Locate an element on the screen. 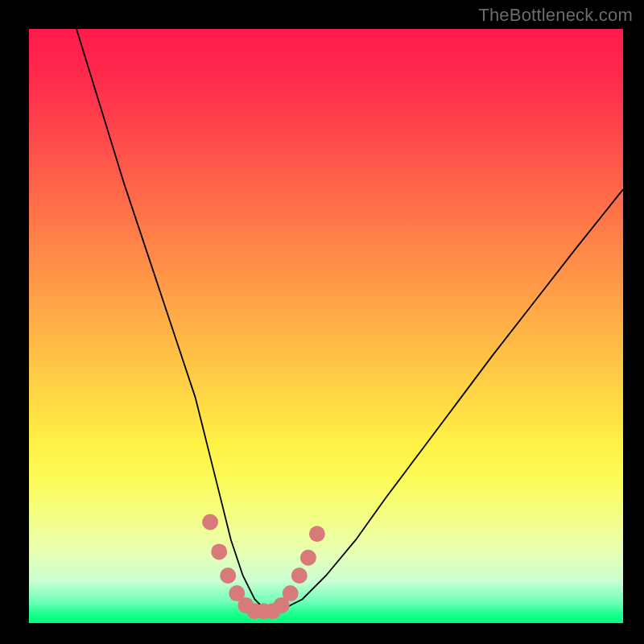  watermark-text: TheBottleneck.com is located at coordinates (555, 15).